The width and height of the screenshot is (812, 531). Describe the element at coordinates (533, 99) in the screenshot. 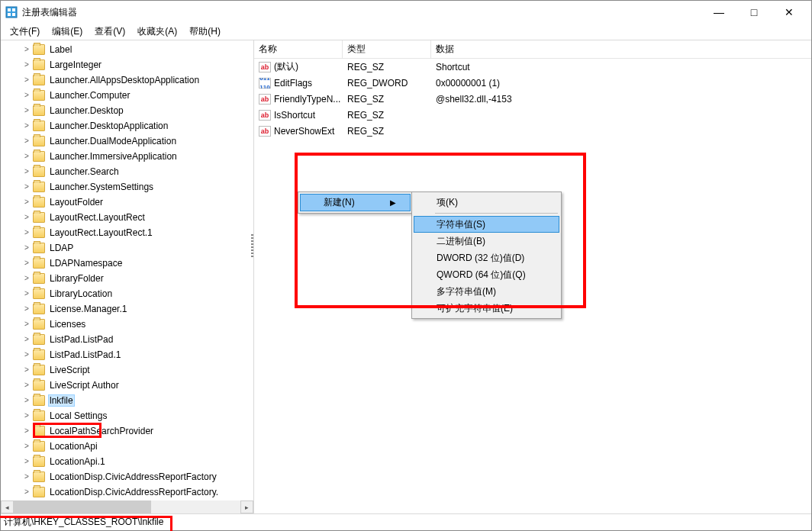

I see `value-row: abFriendlyTypeN...REG_SZ@shell32.dll,-41…` at that location.